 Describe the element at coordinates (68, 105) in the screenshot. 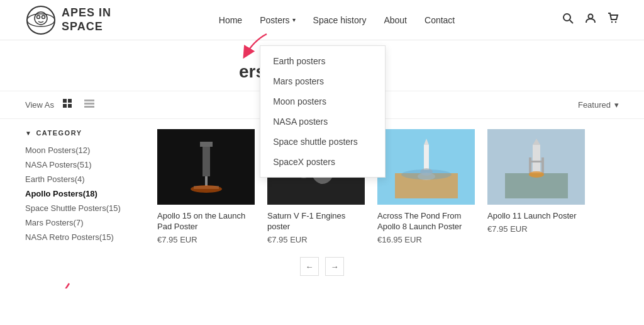

I see `grid-view-button` at that location.